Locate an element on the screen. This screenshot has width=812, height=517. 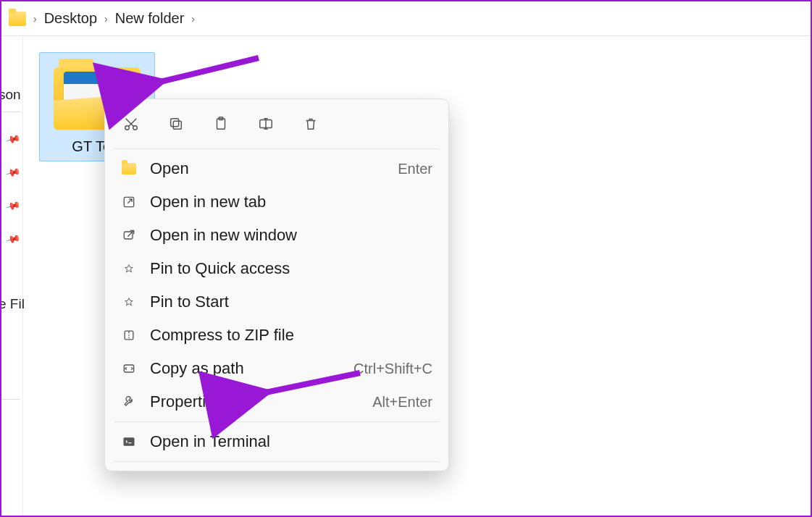
menu-shortcut: Ctrl+Shift+C is located at coordinates (393, 369).